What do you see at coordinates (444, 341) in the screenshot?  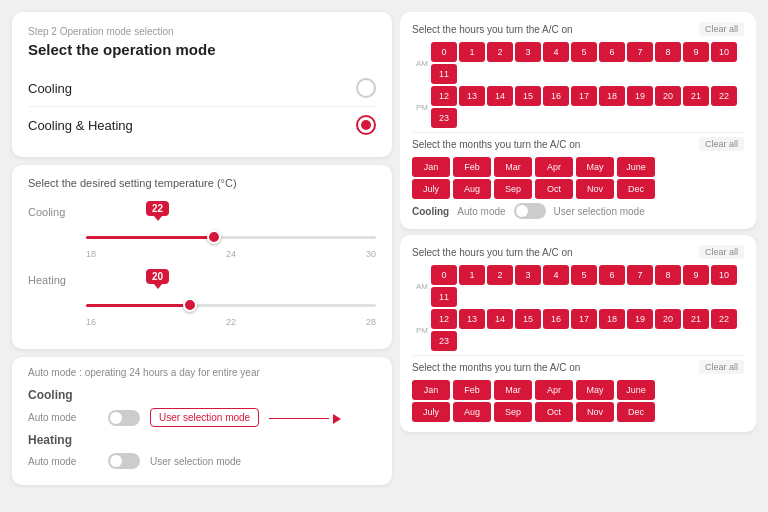 I see `hour-b-23: 23` at bounding box center [444, 341].